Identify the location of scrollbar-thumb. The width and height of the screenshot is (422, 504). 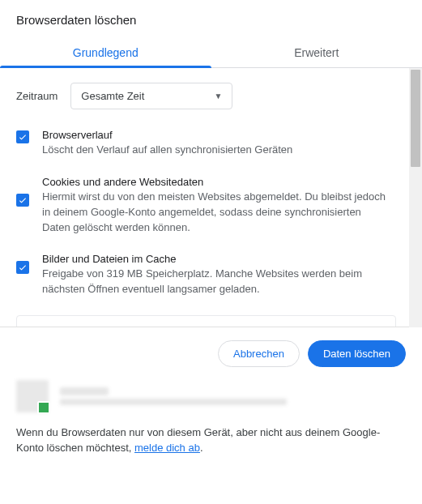
(416, 118).